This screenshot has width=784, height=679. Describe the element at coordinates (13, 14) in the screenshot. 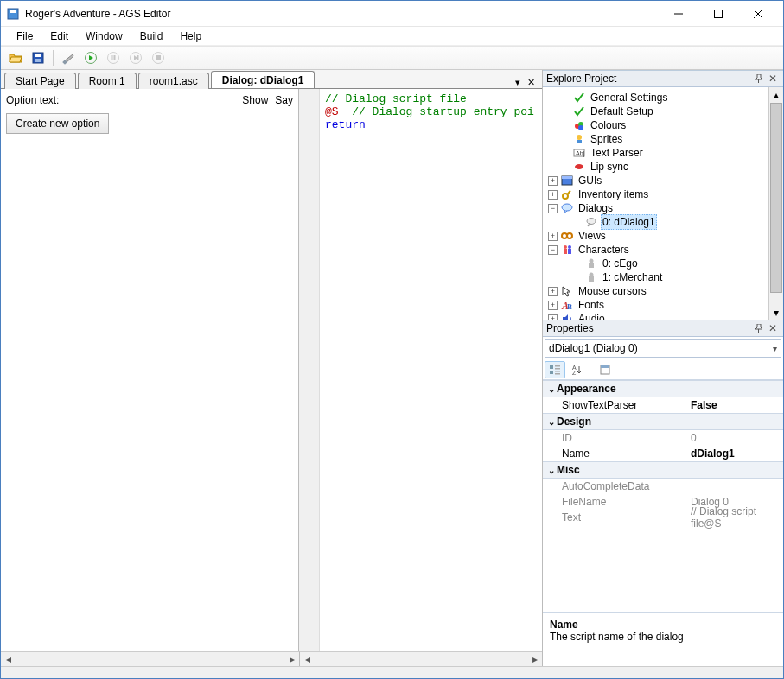

I see `app-icon` at that location.